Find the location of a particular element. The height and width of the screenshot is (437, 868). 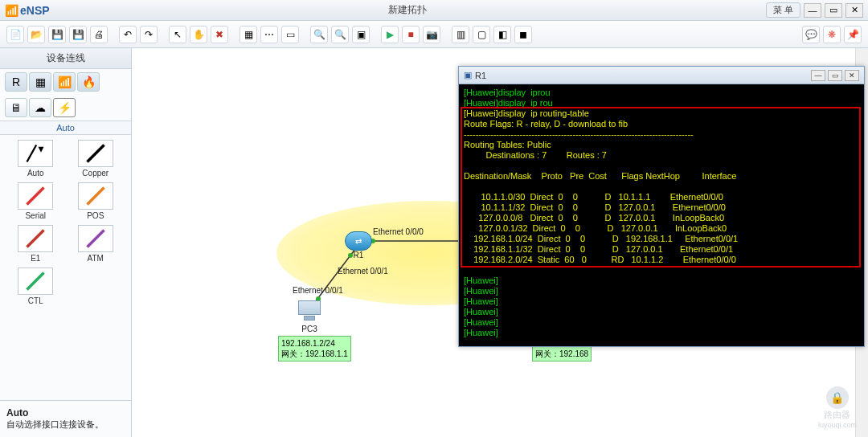

term-close-button: ✕ is located at coordinates (852, 76).